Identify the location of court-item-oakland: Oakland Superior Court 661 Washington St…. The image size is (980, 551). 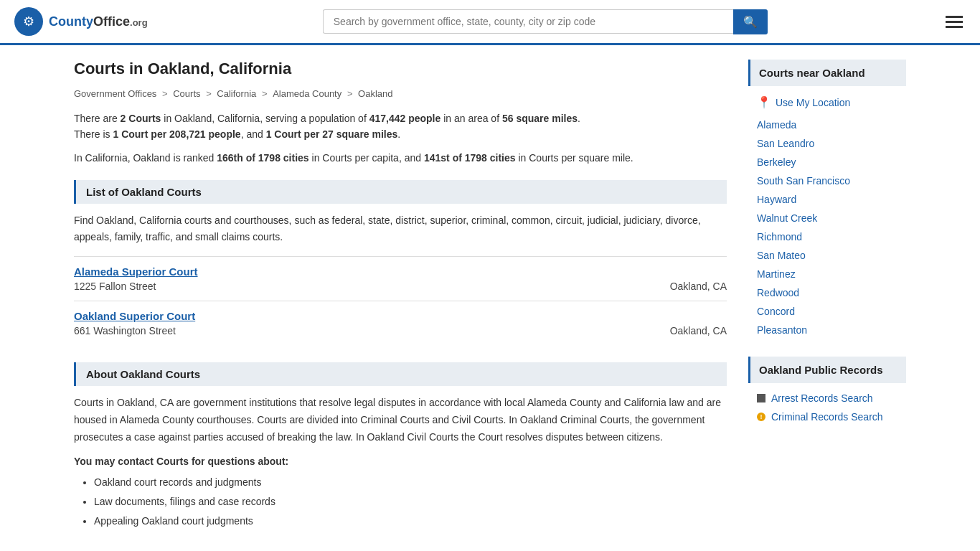
(400, 323).